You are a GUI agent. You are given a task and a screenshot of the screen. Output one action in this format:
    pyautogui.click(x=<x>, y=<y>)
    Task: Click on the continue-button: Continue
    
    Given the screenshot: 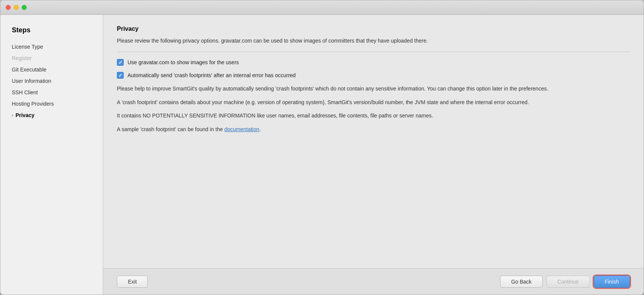 What is the action you would take?
    pyautogui.click(x=568, y=282)
    